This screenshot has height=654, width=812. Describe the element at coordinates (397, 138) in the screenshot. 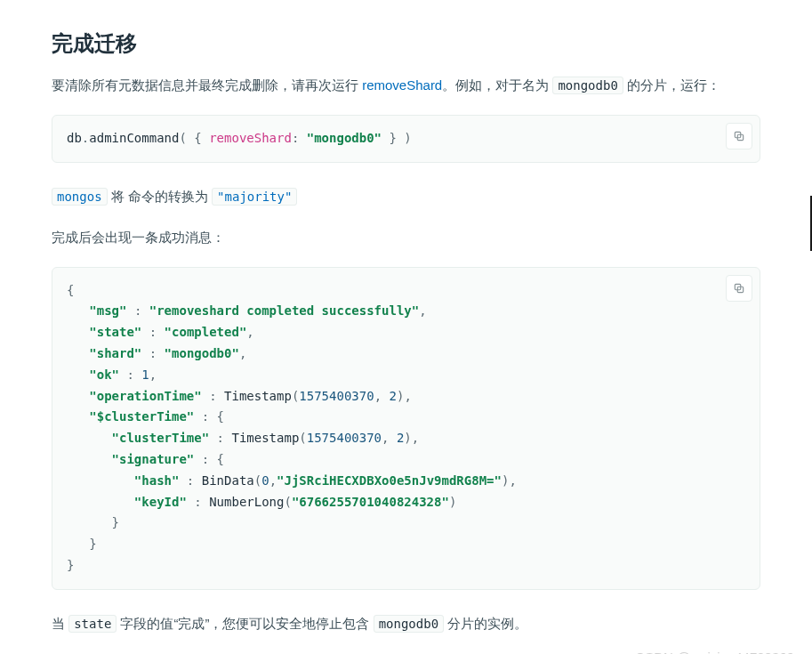

I see `code-token: } )` at that location.